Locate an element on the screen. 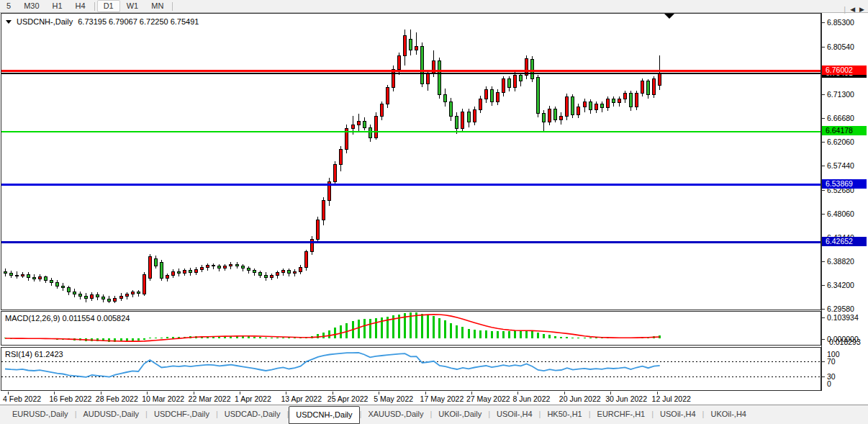 This screenshot has height=424, width=868. chart-title-dropdown-icon is located at coordinates (9, 22).